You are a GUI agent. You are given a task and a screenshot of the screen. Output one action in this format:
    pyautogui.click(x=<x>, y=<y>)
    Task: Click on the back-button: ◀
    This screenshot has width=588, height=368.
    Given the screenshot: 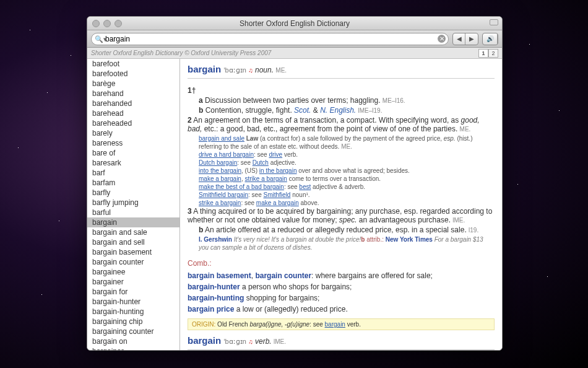 What is the action you would take?
    pyautogui.click(x=459, y=39)
    